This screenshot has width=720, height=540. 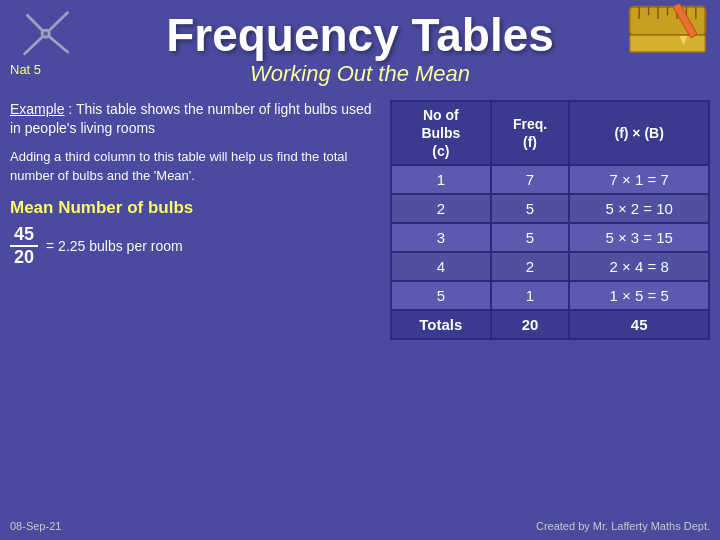 I want to click on cell-c: 2, so click(x=441, y=208).